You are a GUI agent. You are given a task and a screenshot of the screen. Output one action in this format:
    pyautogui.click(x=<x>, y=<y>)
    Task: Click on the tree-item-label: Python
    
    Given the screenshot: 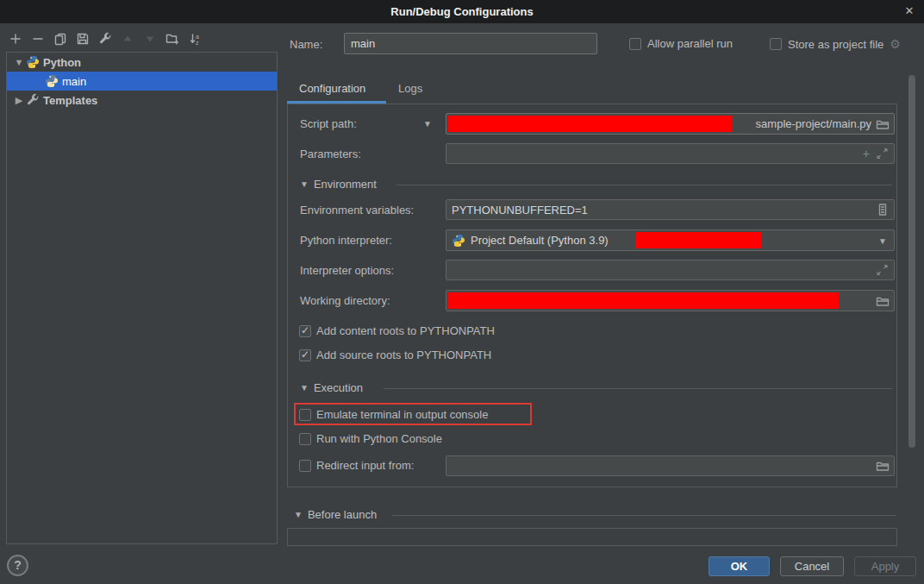 What is the action you would take?
    pyautogui.click(x=62, y=62)
    